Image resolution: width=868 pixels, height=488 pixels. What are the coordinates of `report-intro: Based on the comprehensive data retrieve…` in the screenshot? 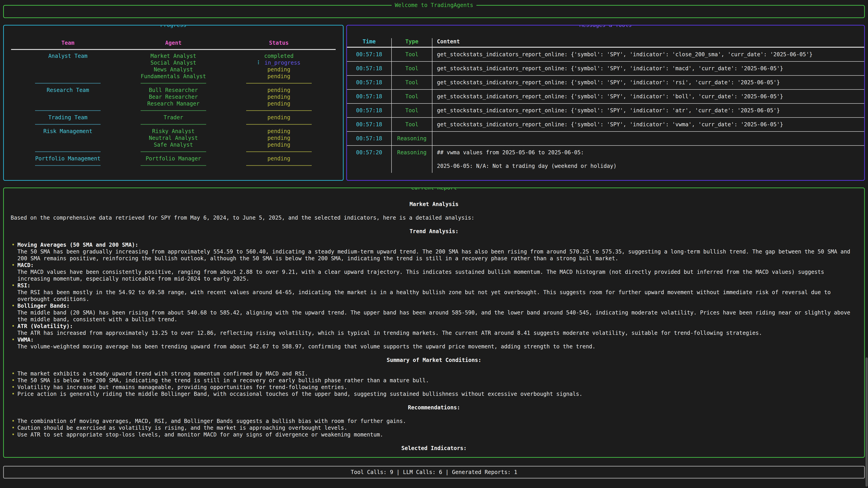 It's located at (434, 218).